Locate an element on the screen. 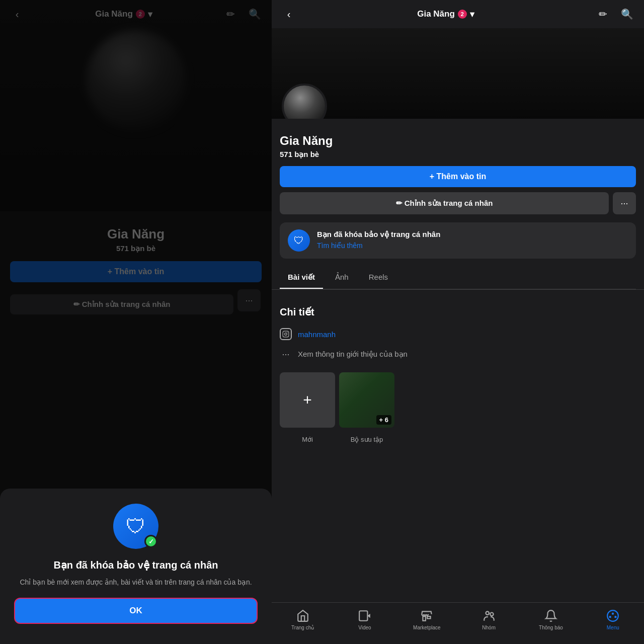 The height and width of the screenshot is (644, 644). tab-reels: Reels is located at coordinates (378, 278).